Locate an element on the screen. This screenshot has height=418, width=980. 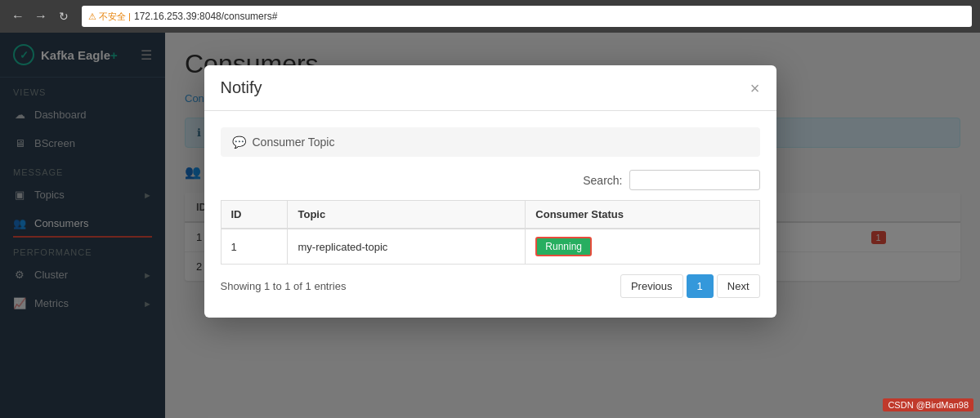
prev-button: Previous is located at coordinates (652, 286).